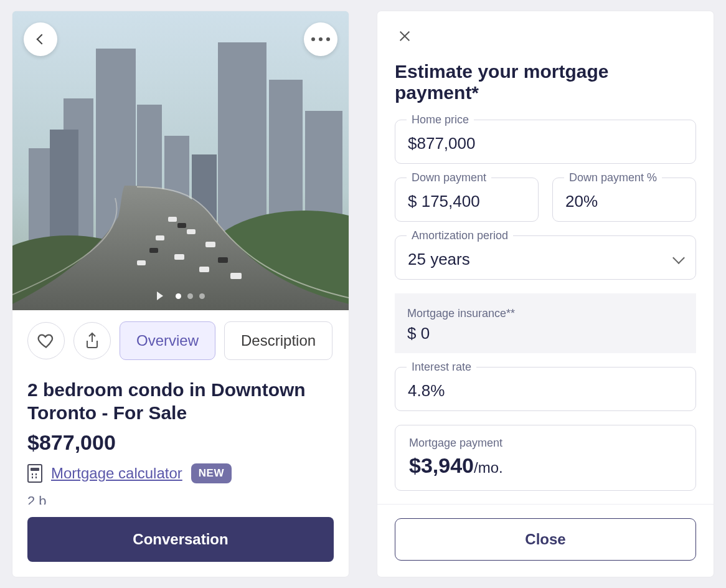 Image resolution: width=726 pixels, height=588 pixels. What do you see at coordinates (582, 201) in the screenshot?
I see `field-value: 20%` at bounding box center [582, 201].